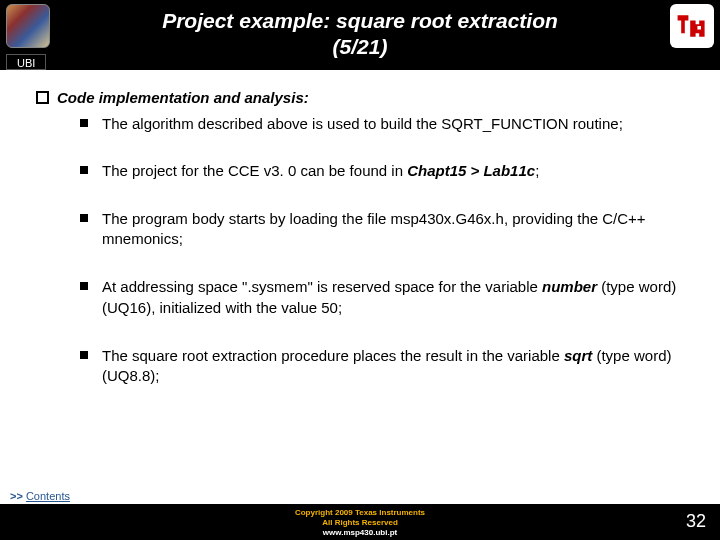 This screenshot has width=720, height=540. What do you see at coordinates (471, 170) in the screenshot?
I see `bullet-strong: Chapt15 > Lab11c` at bounding box center [471, 170].